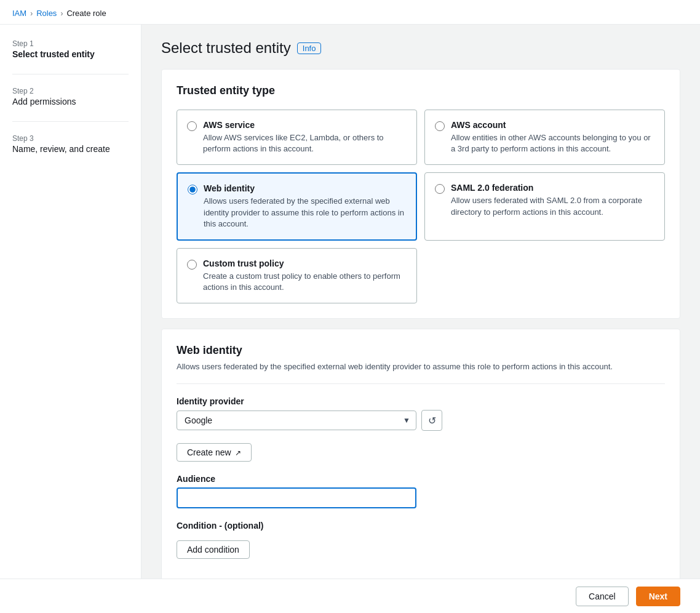 This screenshot has width=700, height=613. Describe the element at coordinates (305, 137) in the screenshot. I see `aws-service-content: AWS service Allow AWS services like EC2,…` at that location.